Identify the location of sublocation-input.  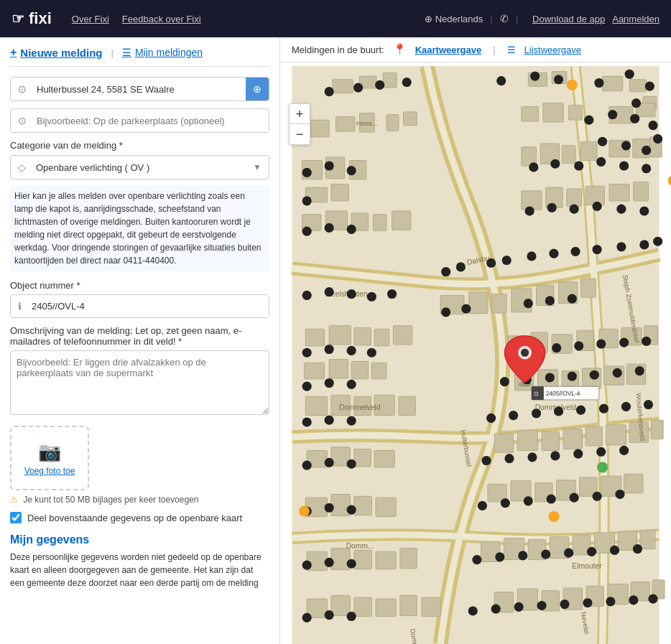
(151, 121).